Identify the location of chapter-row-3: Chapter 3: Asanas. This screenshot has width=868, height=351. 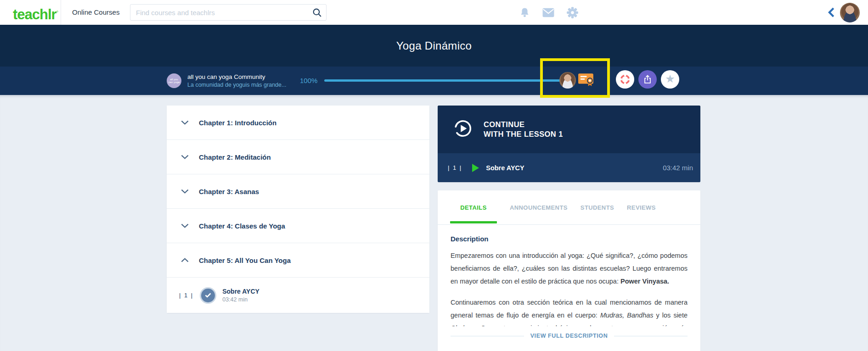
(298, 192).